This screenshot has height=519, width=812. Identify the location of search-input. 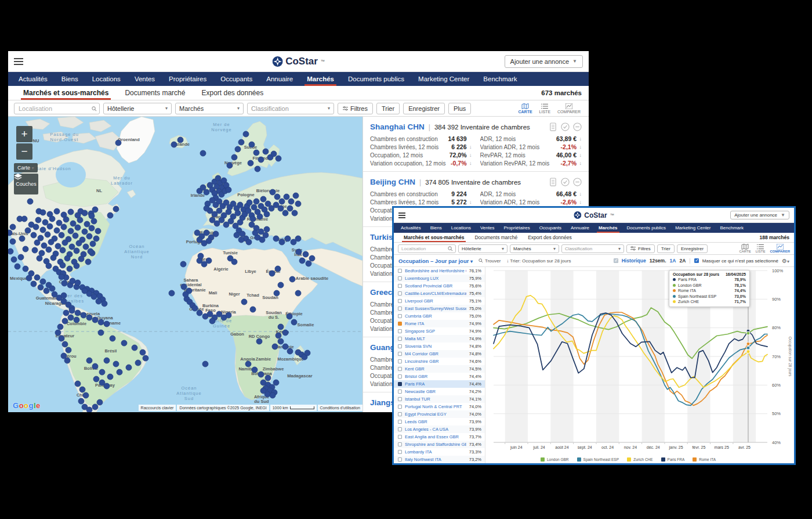
(57, 109).